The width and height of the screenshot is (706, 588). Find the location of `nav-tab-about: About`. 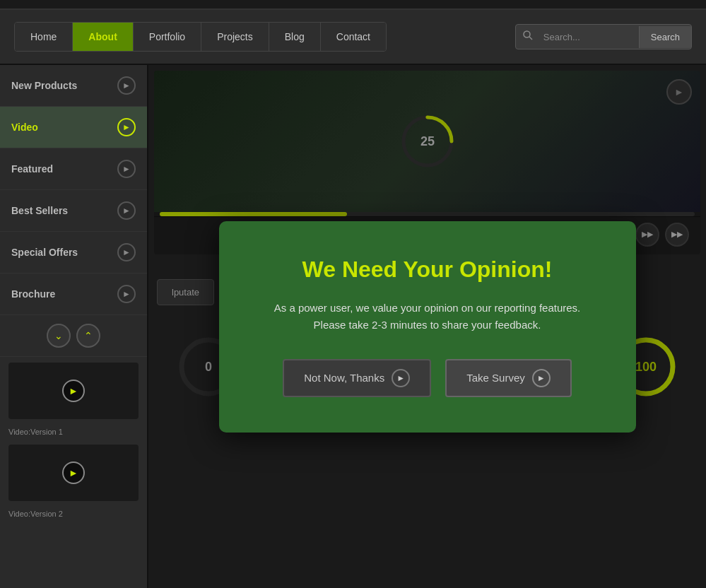

nav-tab-about: About is located at coordinates (103, 37).